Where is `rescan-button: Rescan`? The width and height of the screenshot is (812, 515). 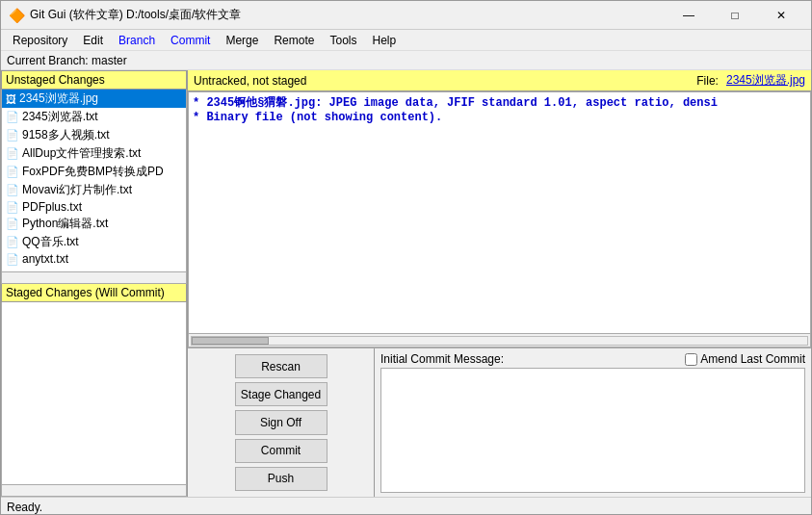
rescan-button: Rescan is located at coordinates (281, 366).